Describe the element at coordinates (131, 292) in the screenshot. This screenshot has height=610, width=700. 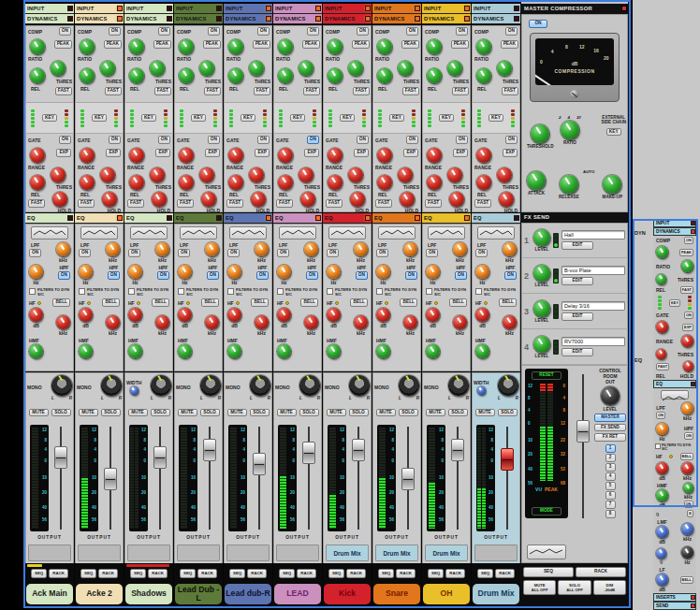
I see `filters-to-dyn-checkbox` at that location.